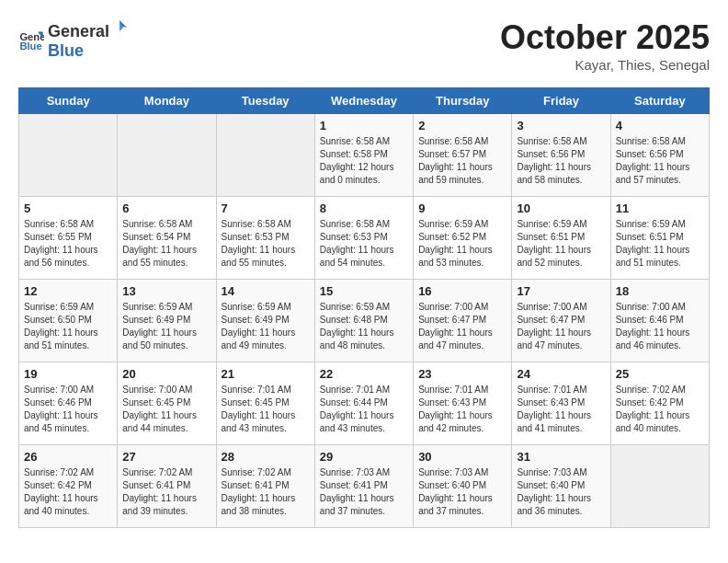 Image resolution: width=728 pixels, height=563 pixels. Describe the element at coordinates (68, 208) in the screenshot. I see `day-number: 5` at that location.